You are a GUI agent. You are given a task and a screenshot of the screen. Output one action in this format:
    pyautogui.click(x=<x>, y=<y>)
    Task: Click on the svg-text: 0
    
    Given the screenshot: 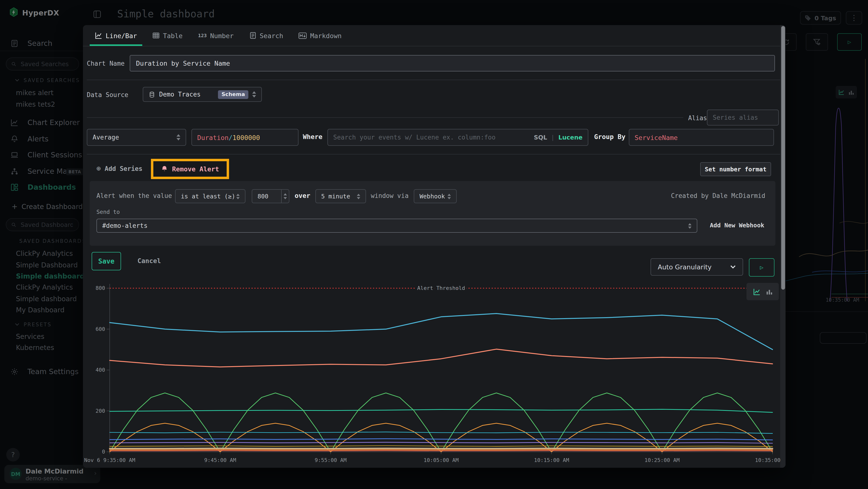 What is the action you would take?
    pyautogui.click(x=104, y=452)
    